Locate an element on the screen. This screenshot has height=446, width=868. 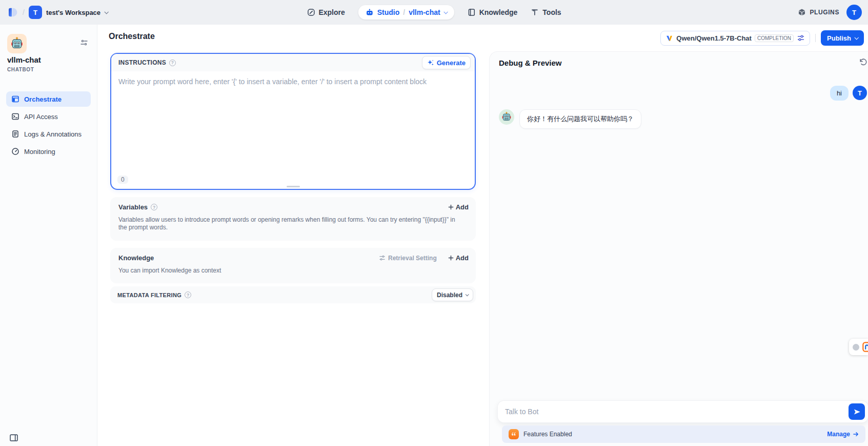
nav-separator is located at coordinates (404, 12).